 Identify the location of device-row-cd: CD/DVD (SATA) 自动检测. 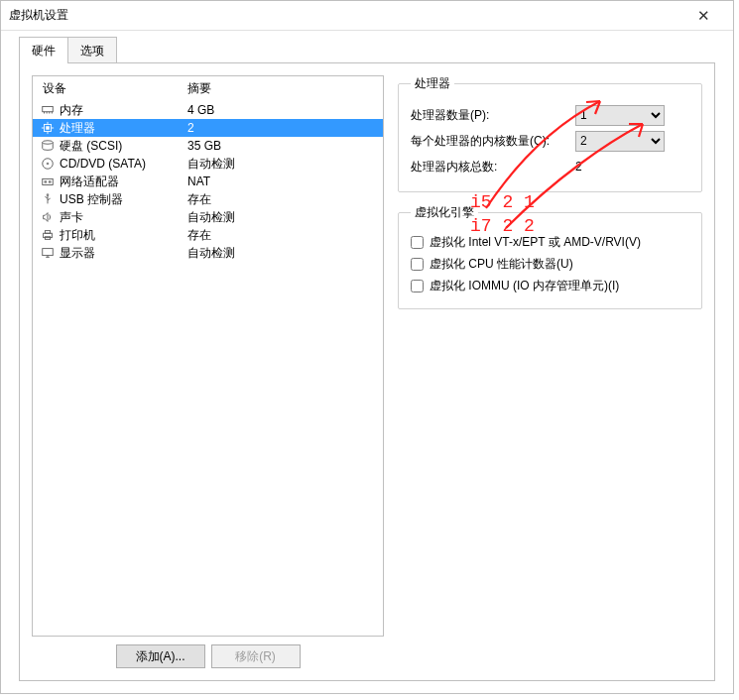
(208, 164).